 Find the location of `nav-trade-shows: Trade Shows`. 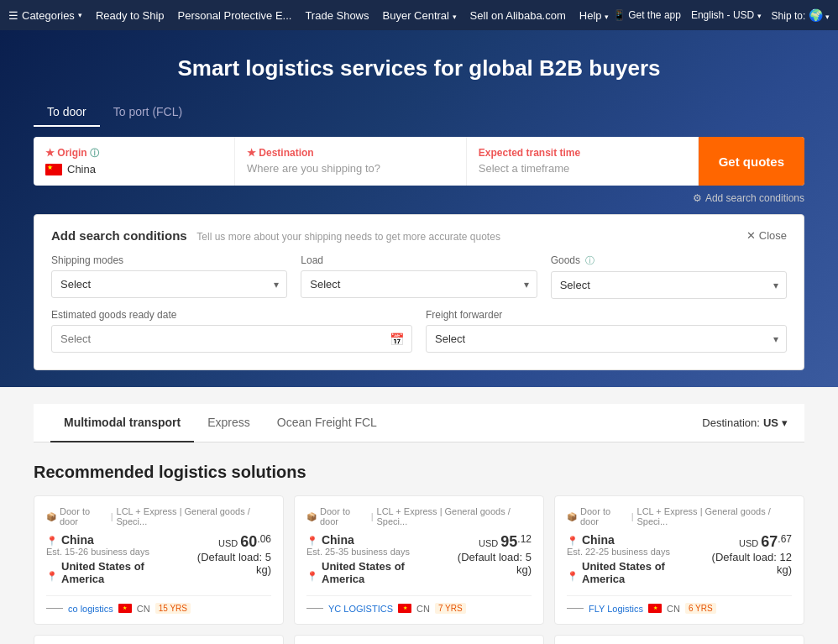

nav-trade-shows: Trade Shows is located at coordinates (337, 15).